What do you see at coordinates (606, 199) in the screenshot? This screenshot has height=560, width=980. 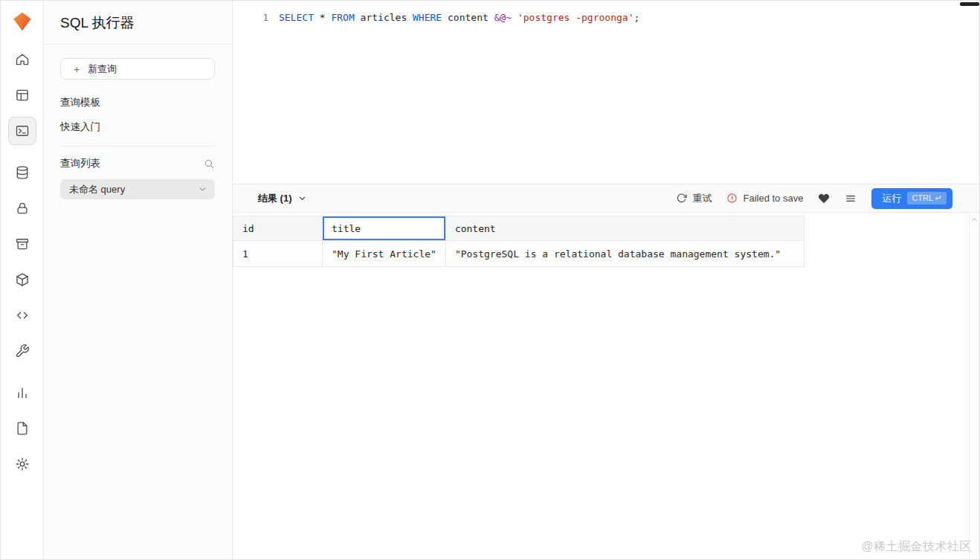 I see `results-toolbar: 结果 (1) 重试 Failed to save` at bounding box center [606, 199].